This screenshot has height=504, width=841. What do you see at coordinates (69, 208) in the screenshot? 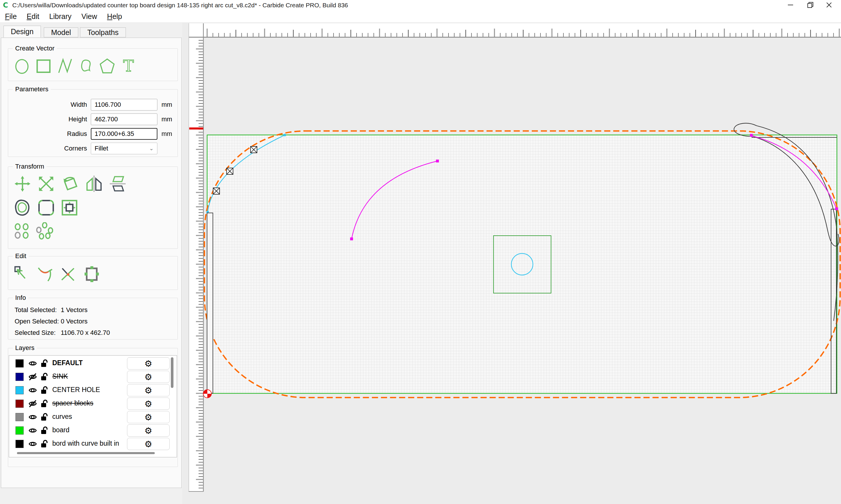
I see `fit-inside-icon` at bounding box center [69, 208].